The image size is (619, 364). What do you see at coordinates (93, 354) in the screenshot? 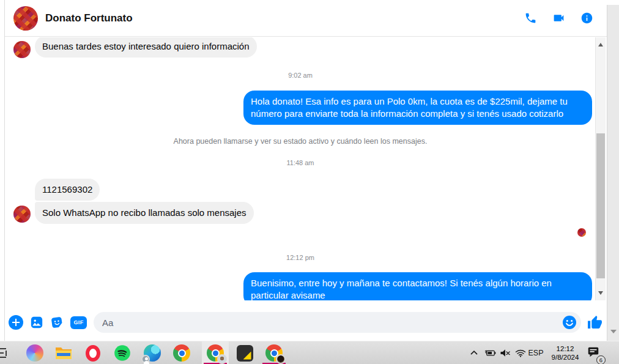
I see `opera-icon` at bounding box center [93, 354].